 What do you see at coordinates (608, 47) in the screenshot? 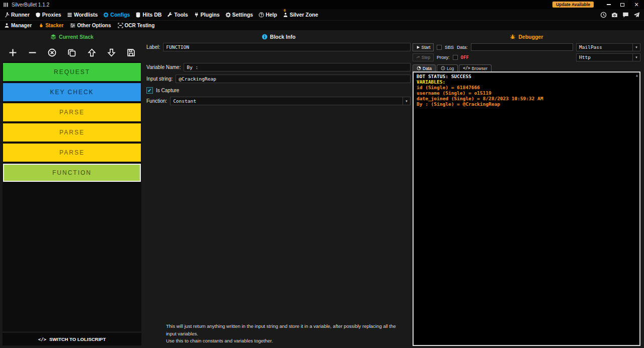
I see `wordlist-type-select: MailPass ▼` at bounding box center [608, 47].